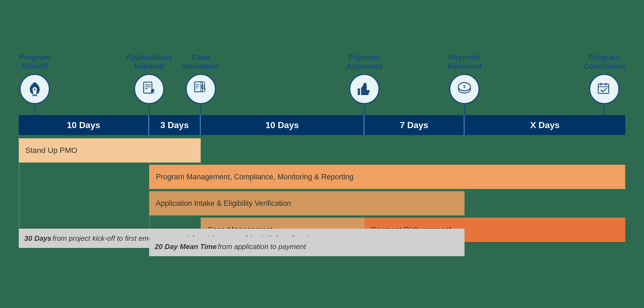  Describe the element at coordinates (149, 110) in the screenshot. I see `milestone-stem-applications` at that location.